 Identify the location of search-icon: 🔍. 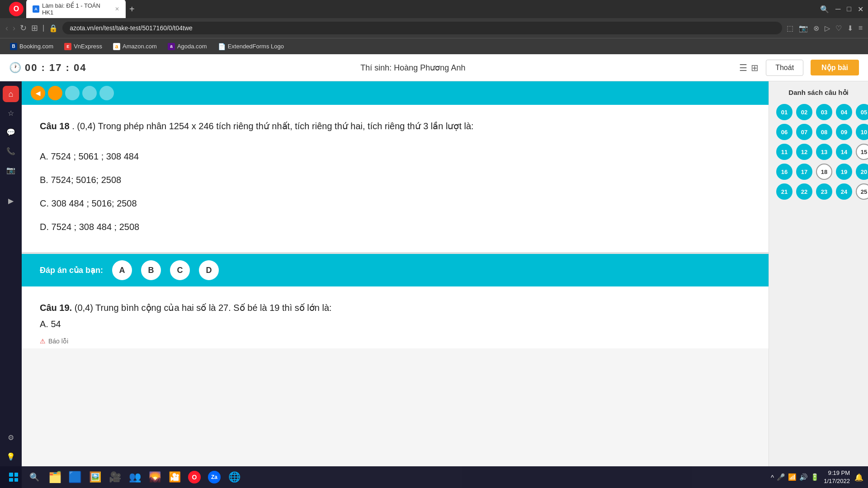
(825, 9).